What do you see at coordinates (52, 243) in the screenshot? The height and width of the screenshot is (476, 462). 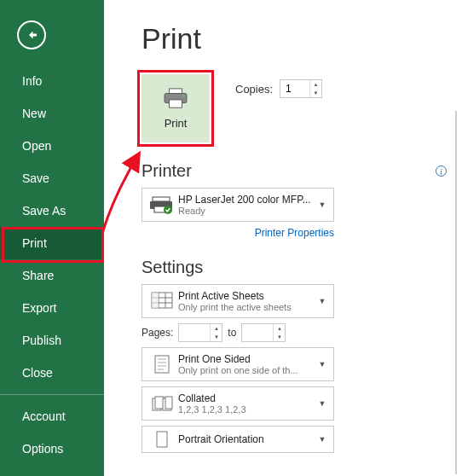 I see `nav-print: Print` at bounding box center [52, 243].